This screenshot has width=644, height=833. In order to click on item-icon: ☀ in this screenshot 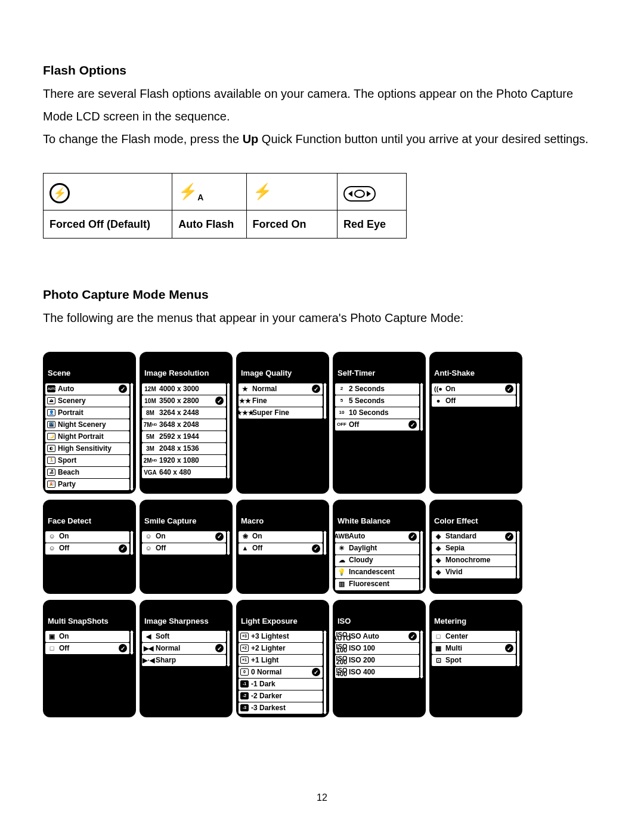, I will do `click(342, 549)`.